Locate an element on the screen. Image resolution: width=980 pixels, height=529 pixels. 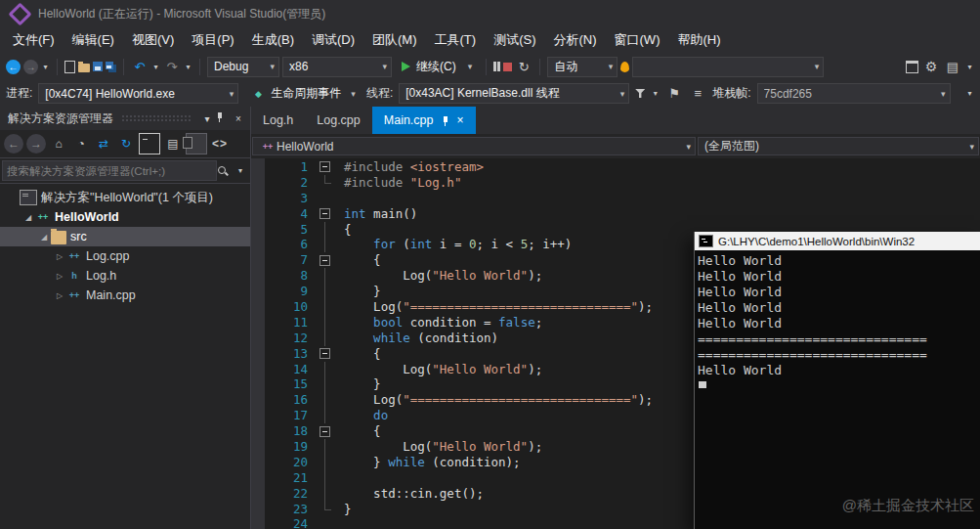
play-icon is located at coordinates (406, 66).